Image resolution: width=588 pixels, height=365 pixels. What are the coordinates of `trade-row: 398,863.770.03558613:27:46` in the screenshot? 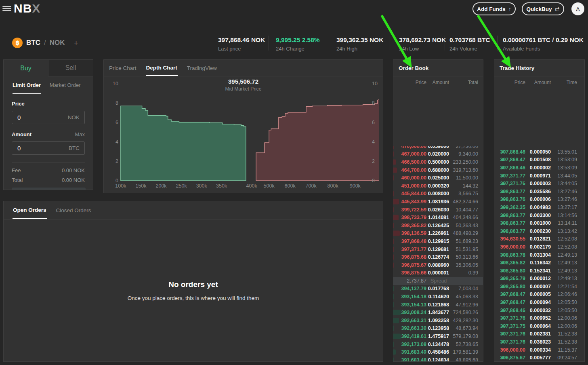 It's located at (540, 192).